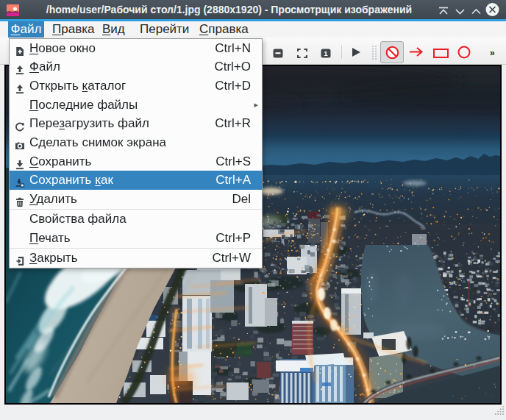 This screenshot has height=420, width=506. Describe the element at coordinates (326, 53) in the screenshot. I see `svg-text: 1` at that location.